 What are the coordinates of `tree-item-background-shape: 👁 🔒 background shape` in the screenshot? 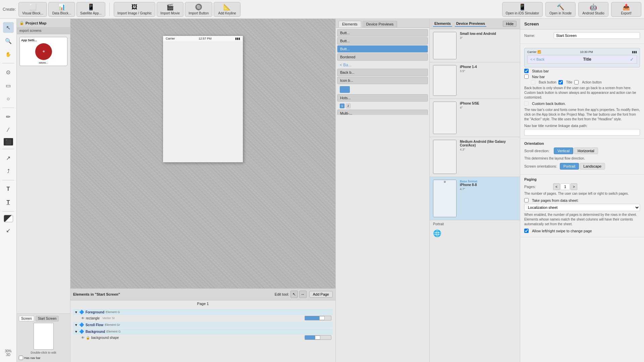 It's located at (203, 338).